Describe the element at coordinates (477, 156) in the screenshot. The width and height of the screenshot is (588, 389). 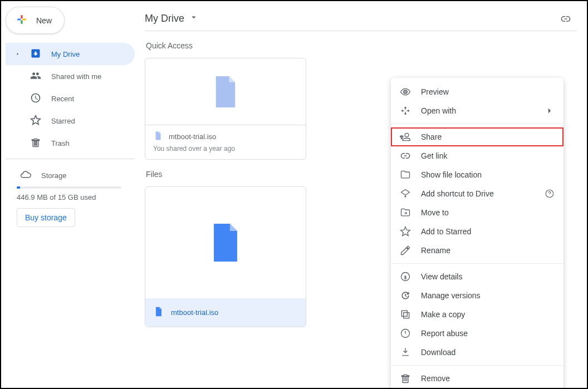
I see `ctx-get-link: Get link` at that location.